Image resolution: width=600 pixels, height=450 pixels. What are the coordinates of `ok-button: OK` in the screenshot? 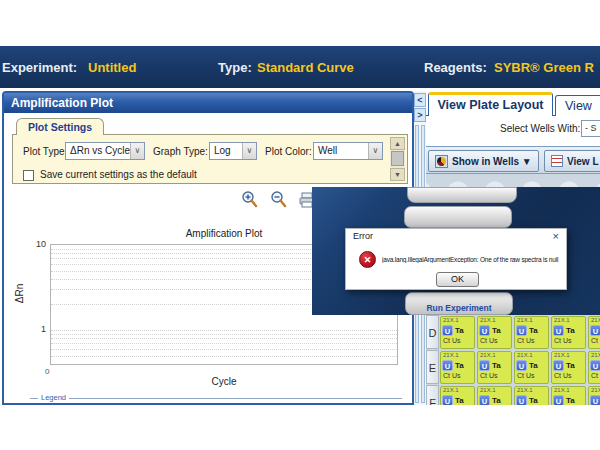 It's located at (458, 280).